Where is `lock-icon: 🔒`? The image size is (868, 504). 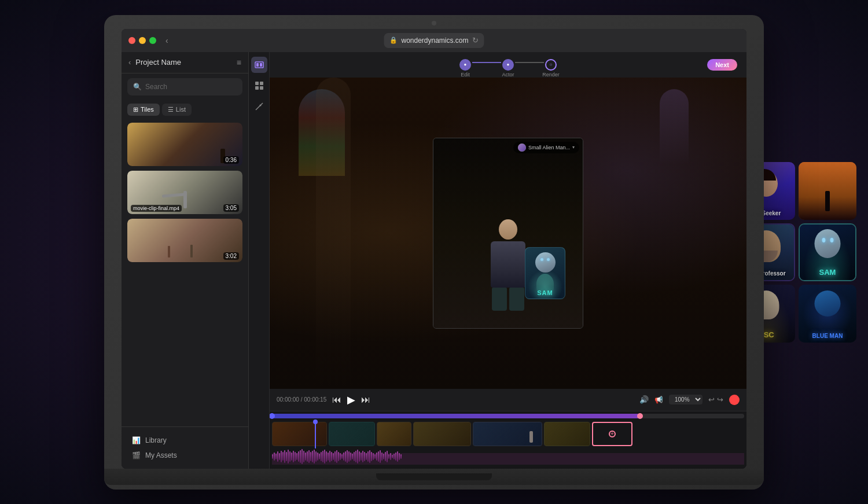
lock-icon: 🔒 is located at coordinates (393, 41).